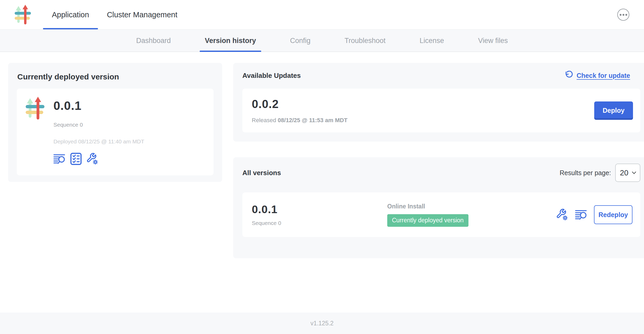 This screenshot has width=644, height=334. What do you see at coordinates (300, 120) in the screenshot?
I see `update-released-timestamp: Released 08/12/25 @ 11:53 am MDT` at bounding box center [300, 120].